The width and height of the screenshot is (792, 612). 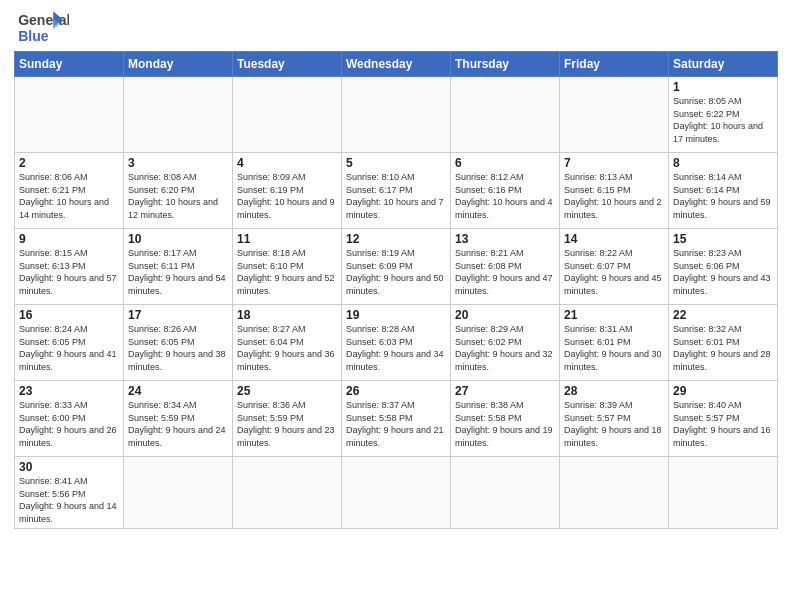 I want to click on svg-text: Blue, so click(x=34, y=36).